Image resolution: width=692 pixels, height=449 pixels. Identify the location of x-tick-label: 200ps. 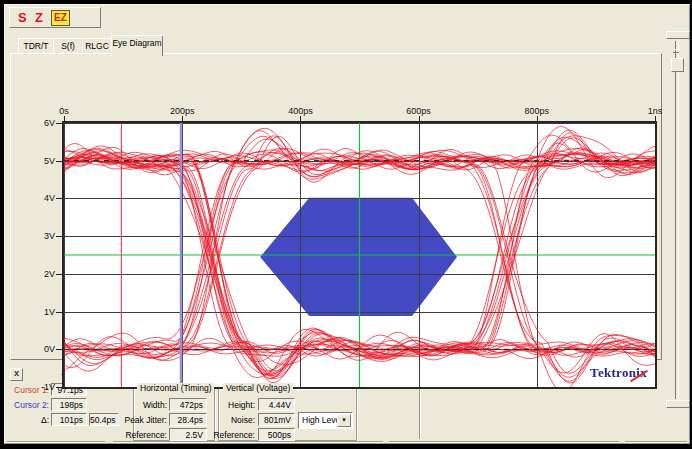
(182, 111).